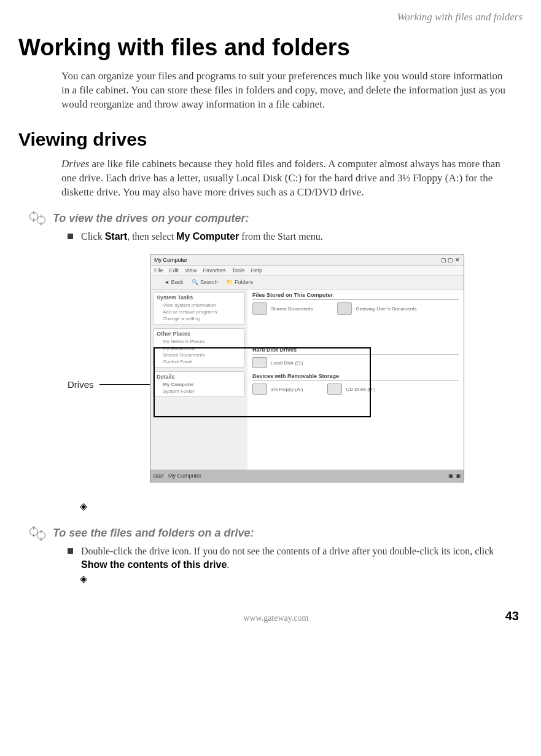 The width and height of the screenshot is (541, 756). I want to click on hard-drive-icon, so click(260, 363).